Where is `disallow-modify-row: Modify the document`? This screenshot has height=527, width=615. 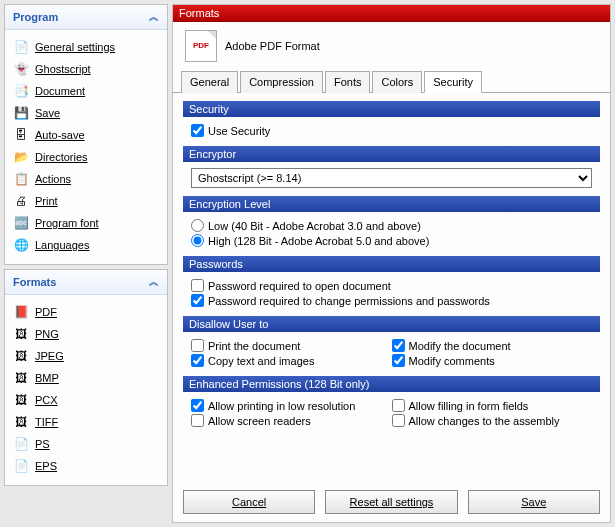
disallow-modify-row: Modify the document is located at coordinates (492, 346).